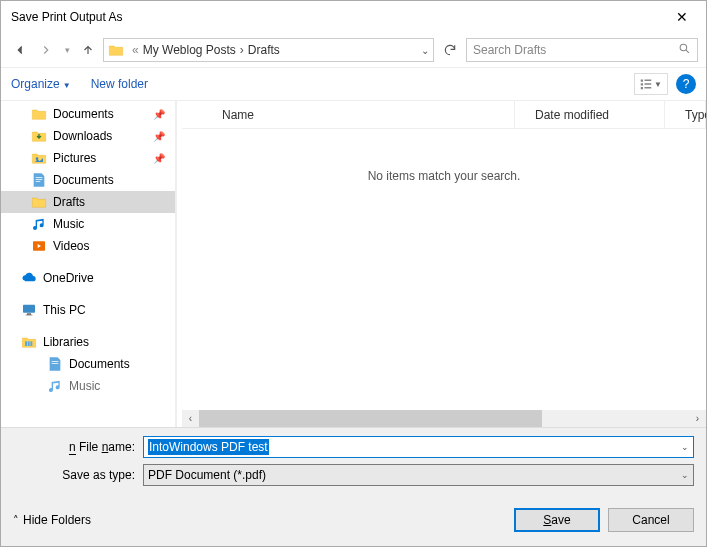 This screenshot has width=707, height=547. What do you see at coordinates (136, 50) in the screenshot?
I see `breadcrumb-sep: «` at bounding box center [136, 50].